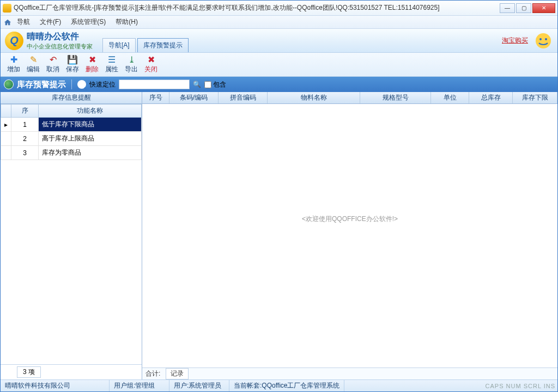 Image resolution: width=558 pixels, height=392 pixels. Describe the element at coordinates (194, 98) in the screenshot. I see `col-barcode: 条码/编码` at that location.